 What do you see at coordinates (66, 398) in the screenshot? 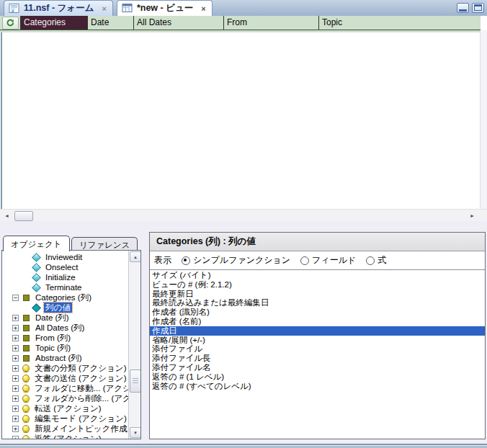
I see `tree-item-item: +フォルダから削除... (アクシ` at bounding box center [66, 398].